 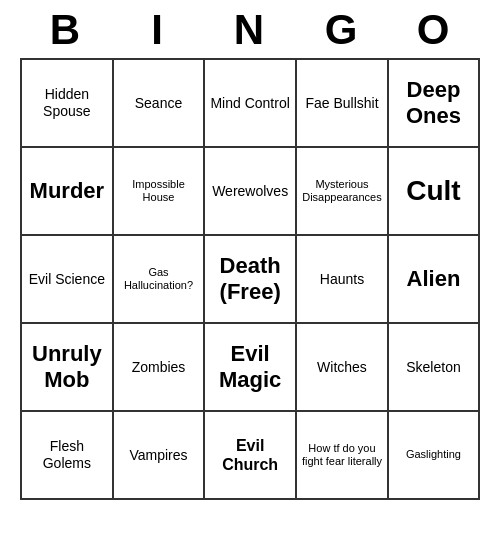 I want to click on cell-r2-c2: Death (Free), so click(x=250, y=279).